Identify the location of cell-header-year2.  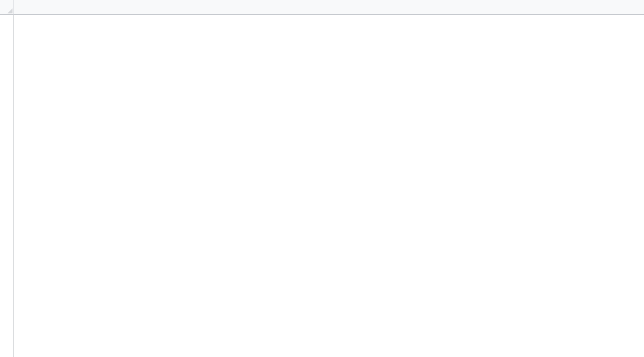
(85, 101).